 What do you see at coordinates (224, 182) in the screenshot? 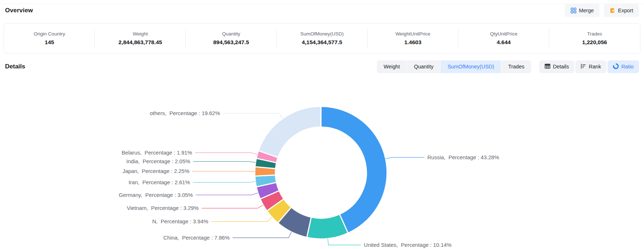
I see `label-line-iran` at bounding box center [224, 182].